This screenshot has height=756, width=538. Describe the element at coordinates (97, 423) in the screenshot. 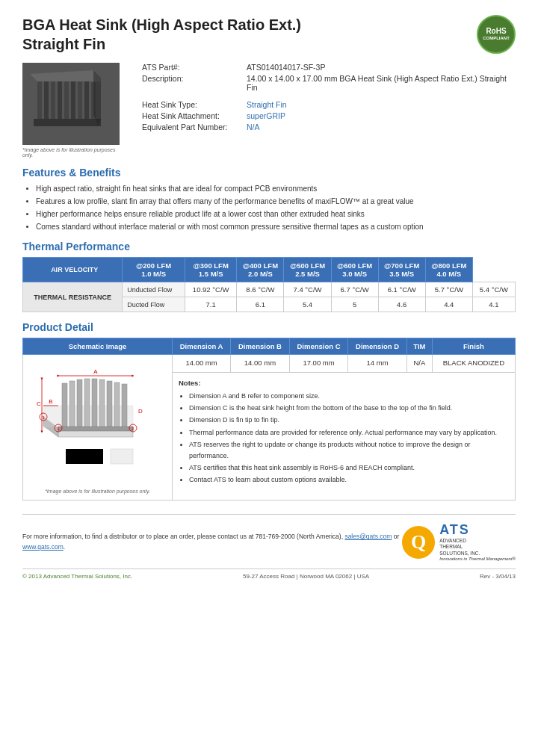

I see `schematic-image-container: A B C D 1` at that location.